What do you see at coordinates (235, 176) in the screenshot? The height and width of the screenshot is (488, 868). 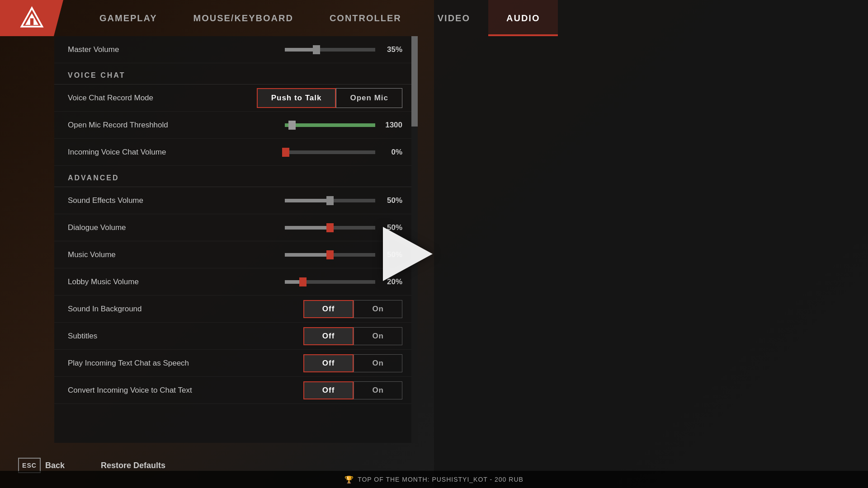 I see `advanced-header: ADVANCED` at bounding box center [235, 176].